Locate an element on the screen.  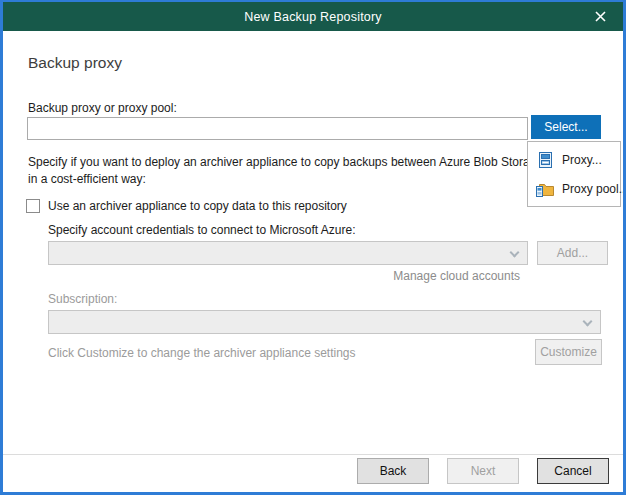
back-button: Back is located at coordinates (393, 471).